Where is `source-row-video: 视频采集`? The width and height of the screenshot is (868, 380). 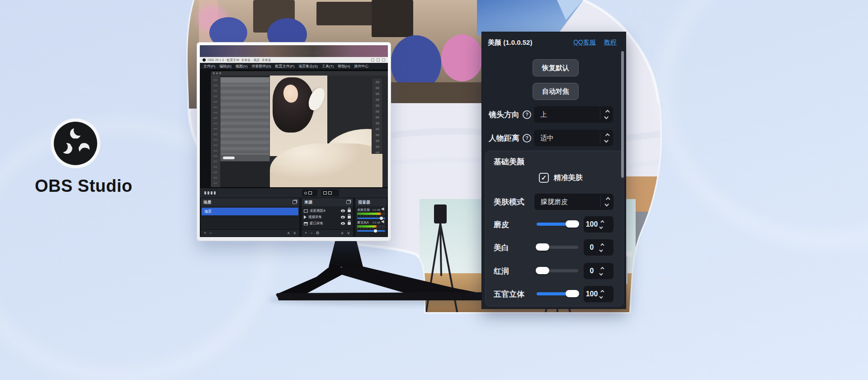 source-row-video: 视频采集 is located at coordinates (327, 217).